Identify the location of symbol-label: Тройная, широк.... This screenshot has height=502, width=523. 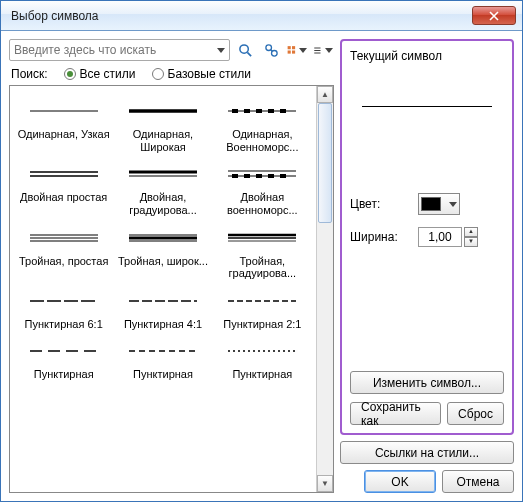
(162, 262).